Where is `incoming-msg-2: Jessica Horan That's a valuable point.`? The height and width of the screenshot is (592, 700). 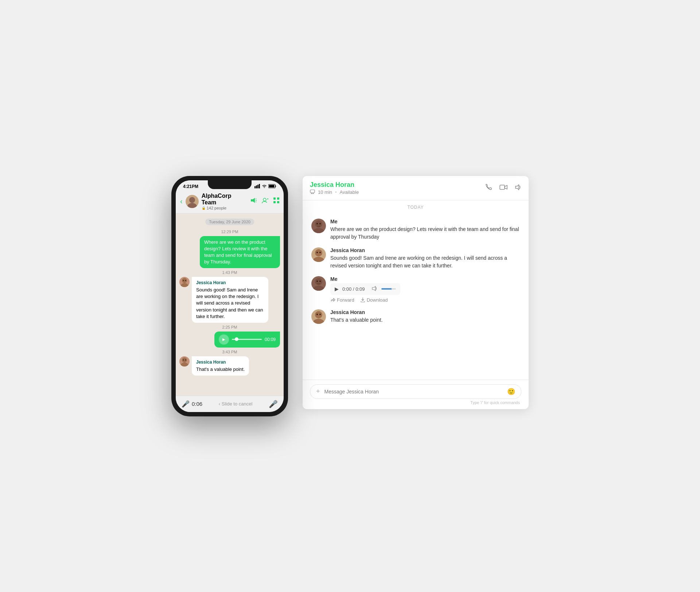 incoming-msg-2: Jessica Horan That's a valuable point. is located at coordinates (220, 366).